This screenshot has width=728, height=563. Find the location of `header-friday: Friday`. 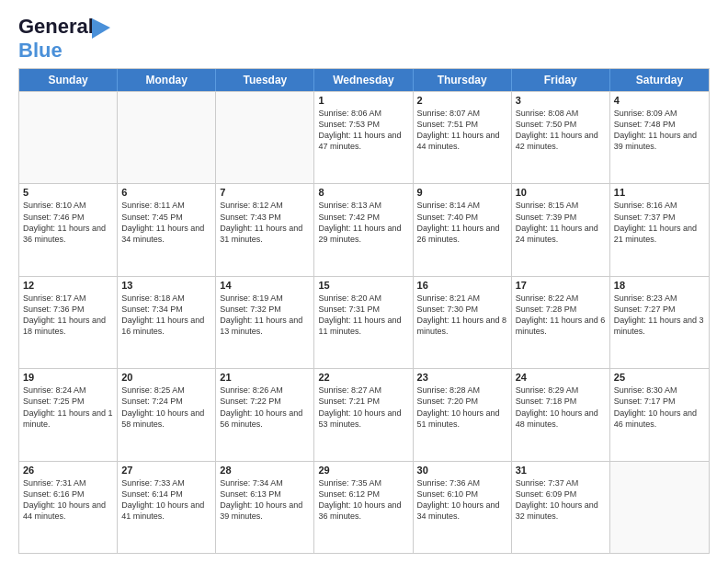

header-friday: Friday is located at coordinates (561, 80).